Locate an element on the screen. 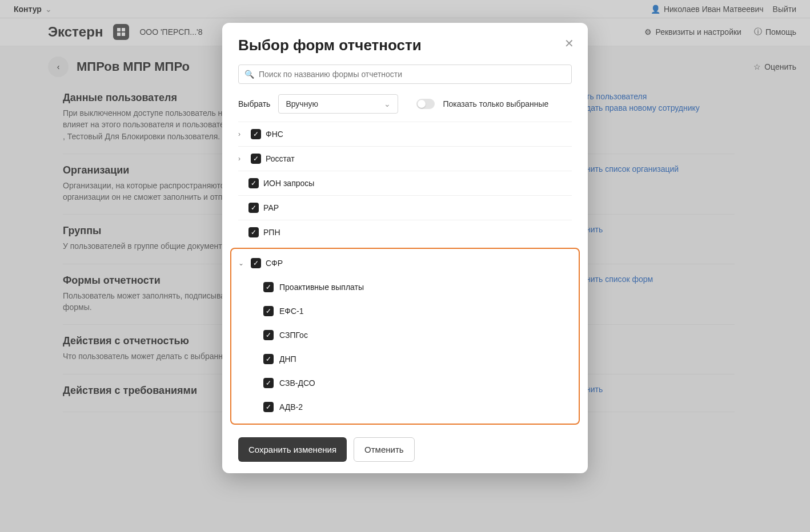 The image size is (810, 532). tree-label: Проактивные выплаты is located at coordinates (322, 287).